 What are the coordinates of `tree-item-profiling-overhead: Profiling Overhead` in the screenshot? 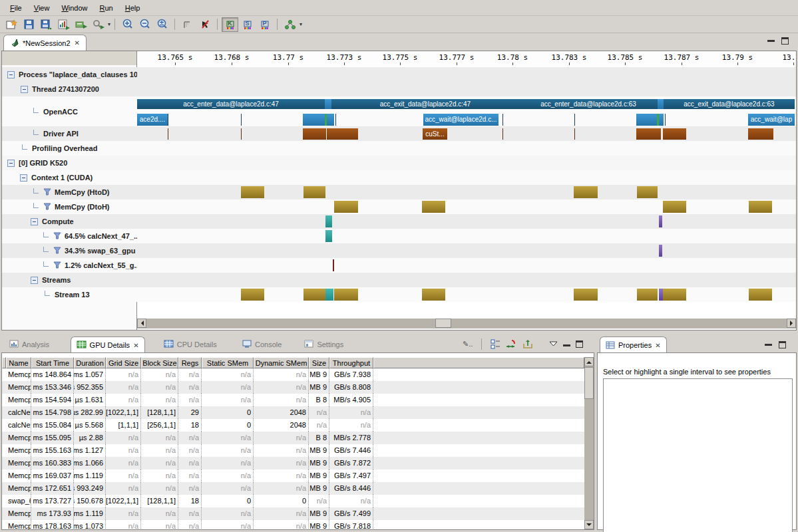 It's located at (79, 148).